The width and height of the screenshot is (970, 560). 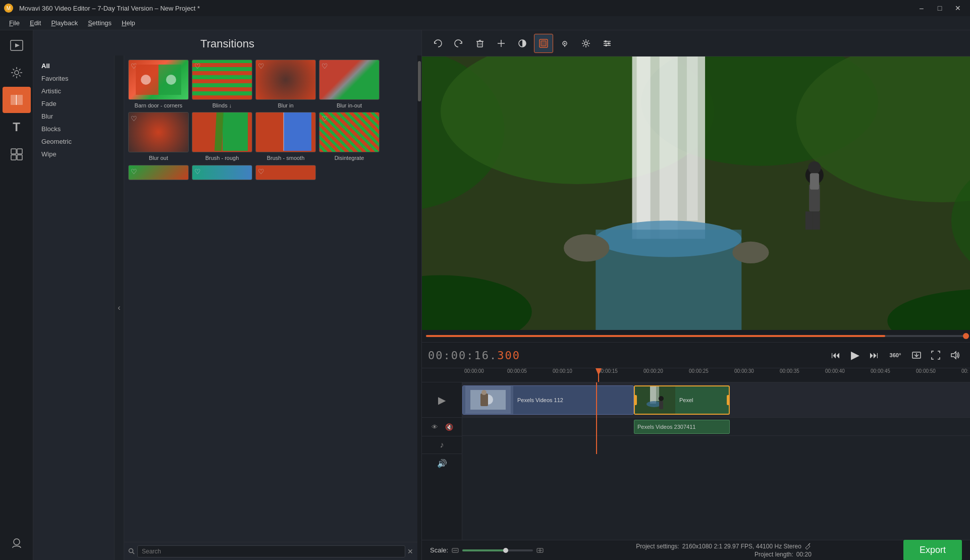 What do you see at coordinates (74, 129) in the screenshot?
I see `category-blocks: Blocks` at bounding box center [74, 129].